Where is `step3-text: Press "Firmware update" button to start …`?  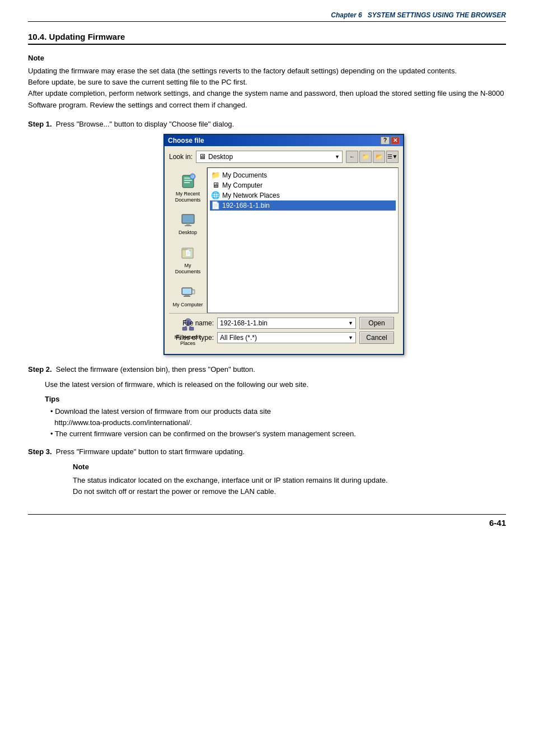 step3-text: Press "Firmware update" button to start … is located at coordinates (150, 451).